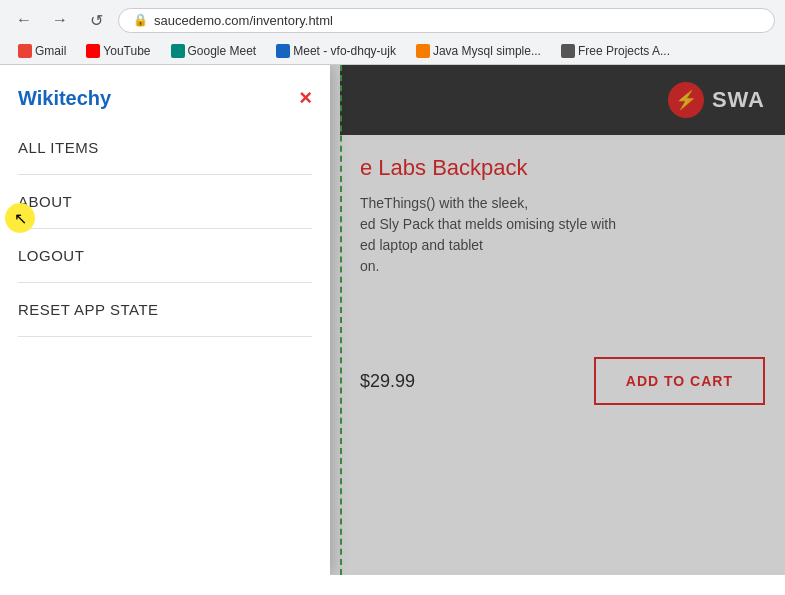 This screenshot has height=595, width=785. Describe the element at coordinates (222, 51) in the screenshot. I see `bookmark-gmeet-label: Google Meet` at that location.